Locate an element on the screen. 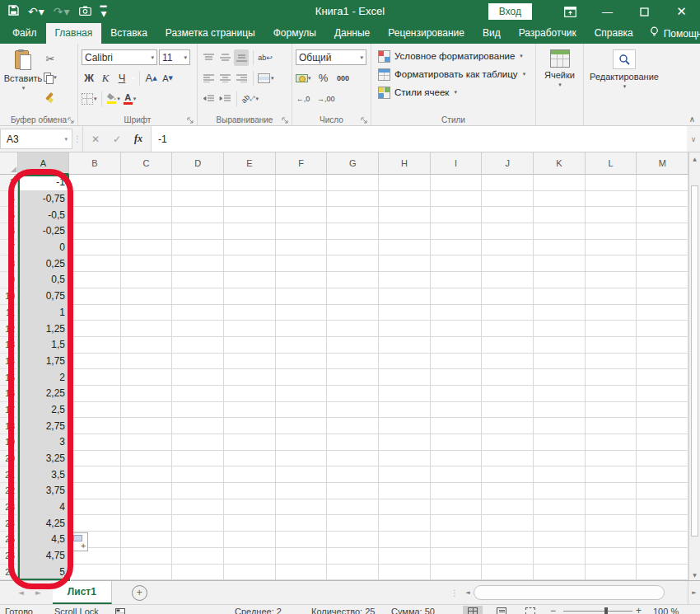  cell-K7 is located at coordinates (560, 248).